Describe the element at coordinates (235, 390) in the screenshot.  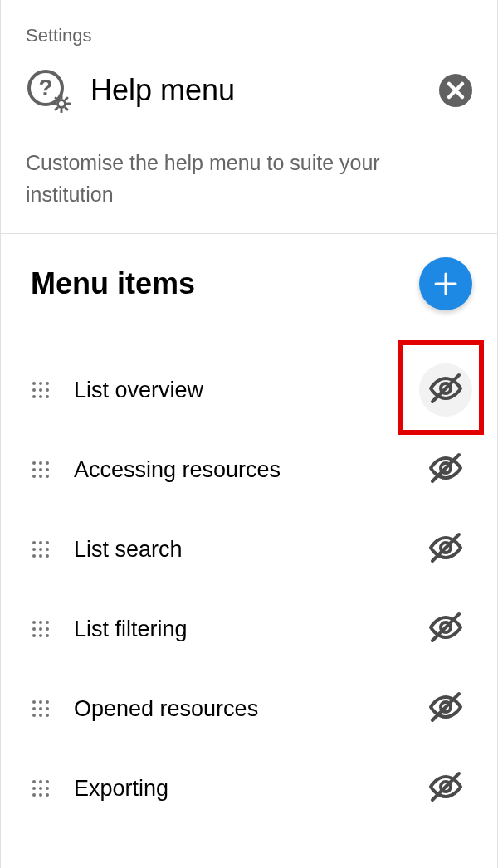
I see `menu-item-label: List overview` at that location.